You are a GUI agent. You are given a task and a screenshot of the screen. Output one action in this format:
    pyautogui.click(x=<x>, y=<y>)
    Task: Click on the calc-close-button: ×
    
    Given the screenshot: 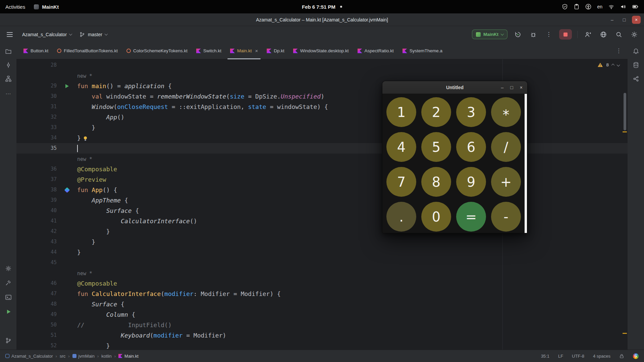 What is the action you would take?
    pyautogui.click(x=521, y=87)
    